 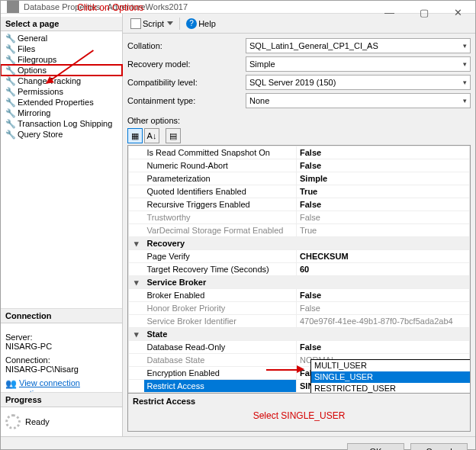 What do you see at coordinates (61, 38) in the screenshot?
I see `nav-general: 🔧General` at bounding box center [61, 38].